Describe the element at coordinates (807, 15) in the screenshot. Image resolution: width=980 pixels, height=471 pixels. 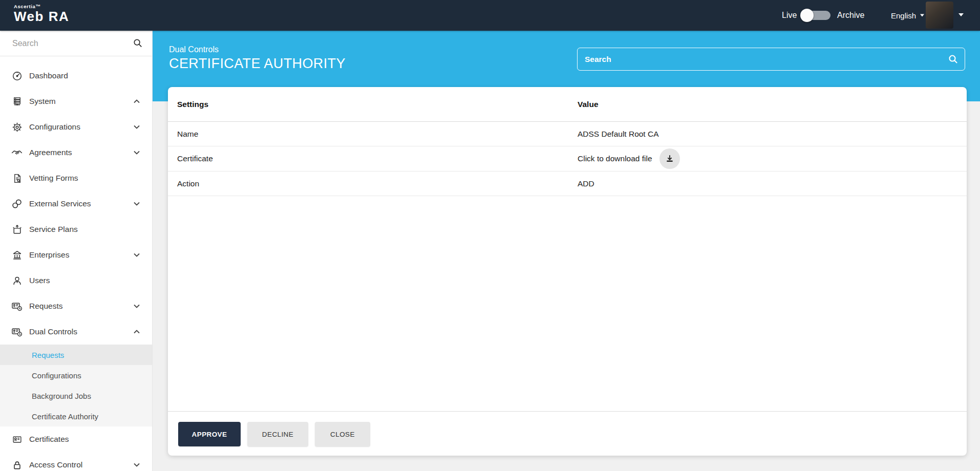
I see `toggle-knob` at that location.